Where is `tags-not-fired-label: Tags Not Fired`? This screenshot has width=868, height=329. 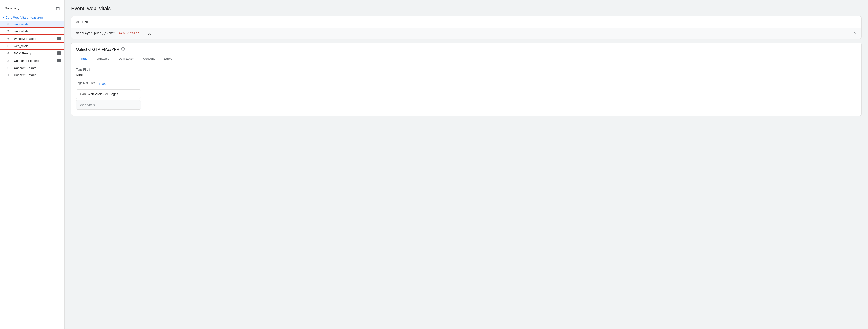
tags-not-fired-label: Tags Not Fired is located at coordinates (86, 83).